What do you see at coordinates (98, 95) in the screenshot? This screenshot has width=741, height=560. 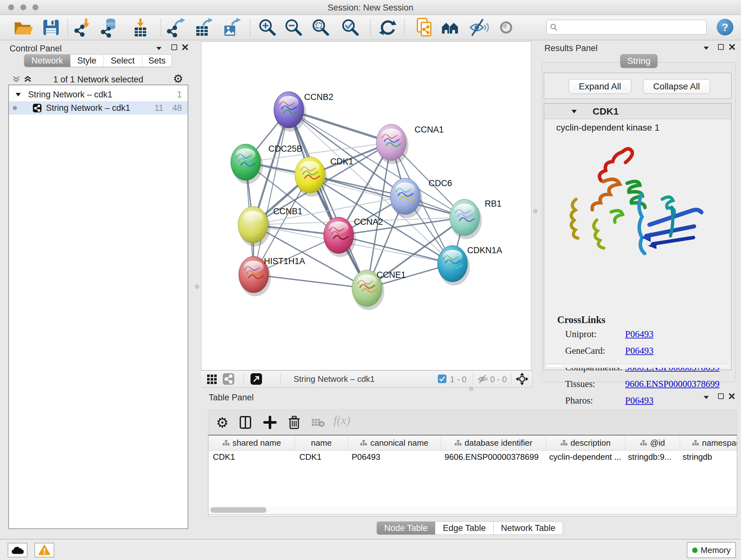 I see `network-collection-row: String Network – cdk1 1` at bounding box center [98, 95].